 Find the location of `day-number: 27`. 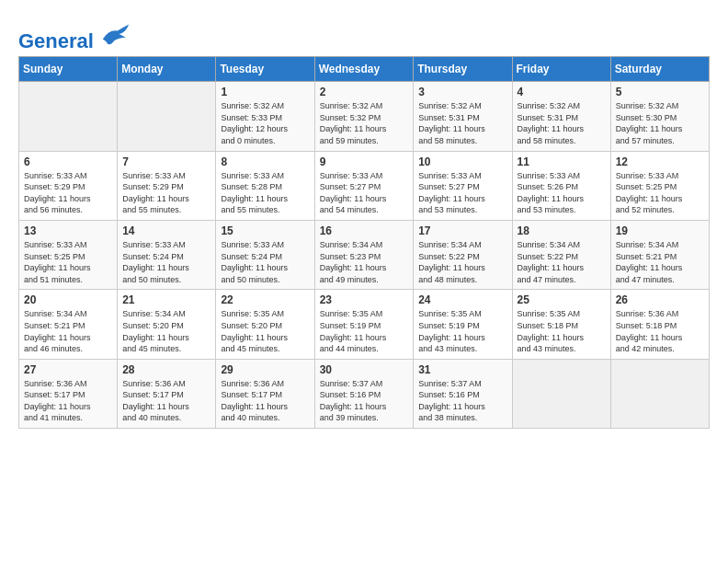

day-number: 27 is located at coordinates (68, 370).